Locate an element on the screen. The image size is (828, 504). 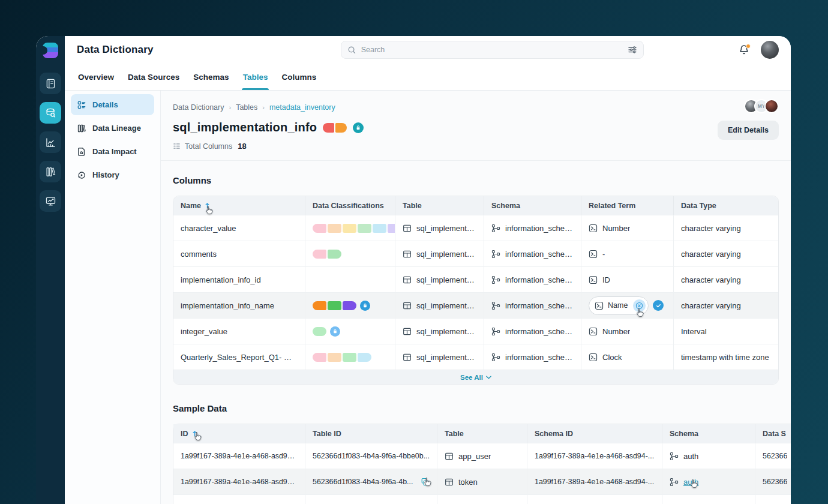
column-header: Name is located at coordinates (239, 205).